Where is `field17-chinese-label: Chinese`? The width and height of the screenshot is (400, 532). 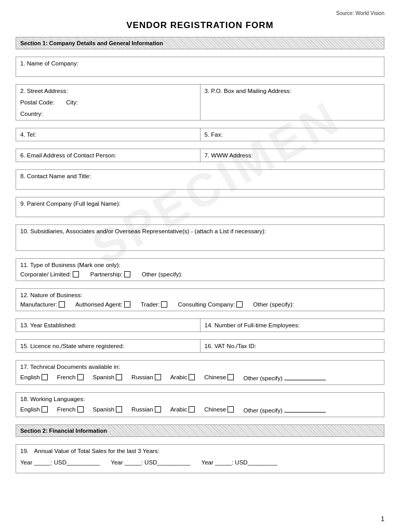 field17-chinese-label: Chinese is located at coordinates (215, 377).